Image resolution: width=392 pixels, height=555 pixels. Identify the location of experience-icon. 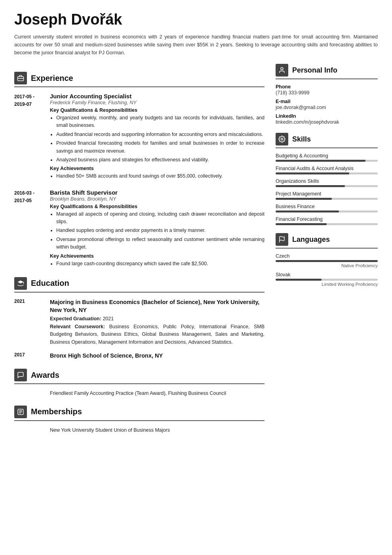
(21, 78).